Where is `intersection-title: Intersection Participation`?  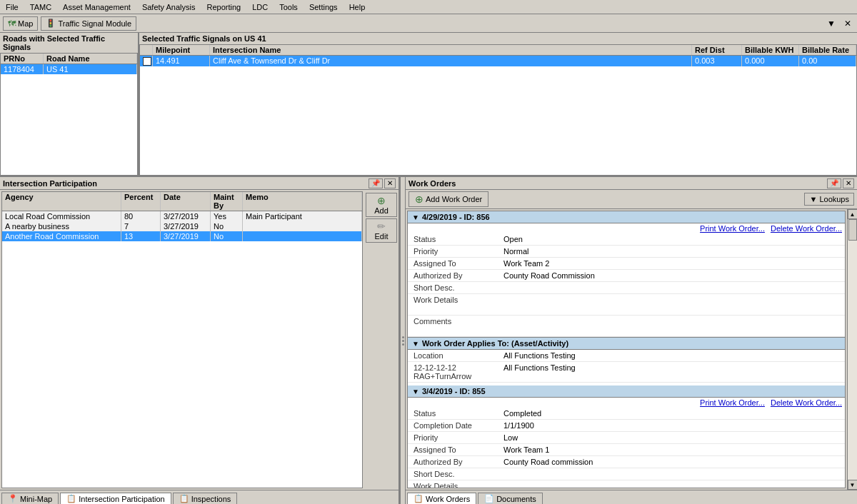 intersection-title: Intersection Participation is located at coordinates (50, 183).